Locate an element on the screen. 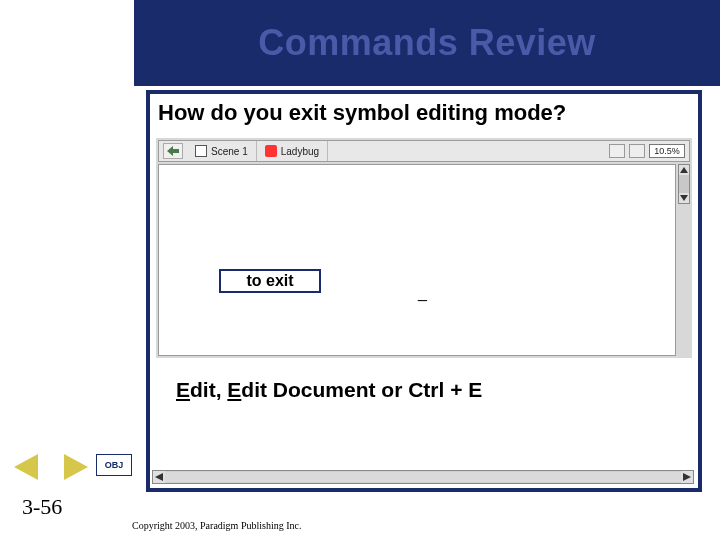  scroll-left-icon is located at coordinates (159, 477).